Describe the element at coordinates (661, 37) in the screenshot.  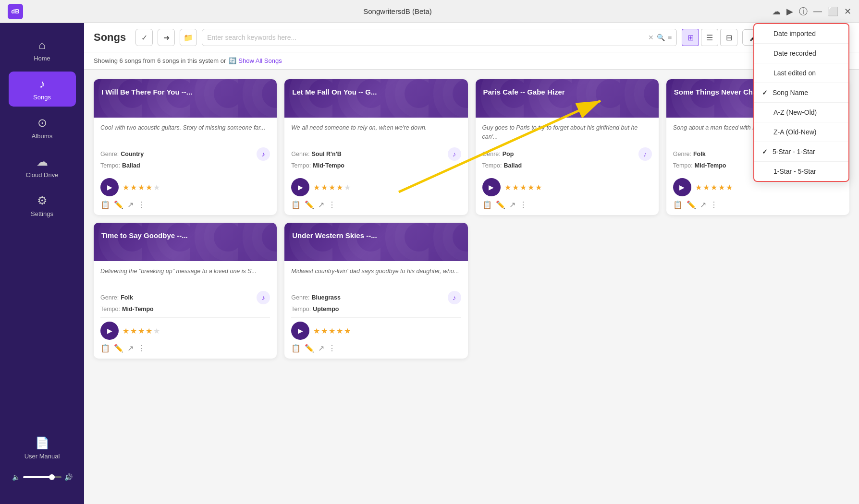
I see `search-icon: 🔍` at that location.